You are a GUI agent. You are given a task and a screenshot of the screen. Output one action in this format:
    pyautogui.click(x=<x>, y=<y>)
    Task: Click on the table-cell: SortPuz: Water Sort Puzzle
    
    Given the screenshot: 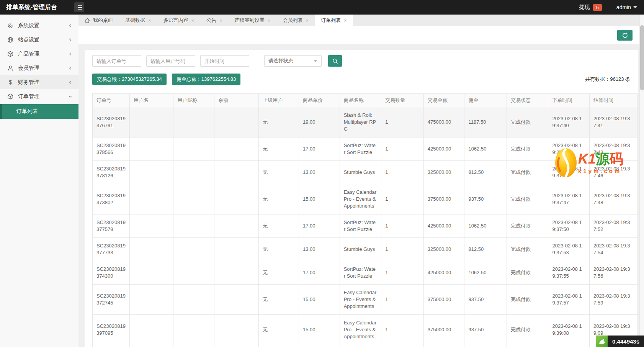 What is the action you would take?
    pyautogui.click(x=361, y=226)
    